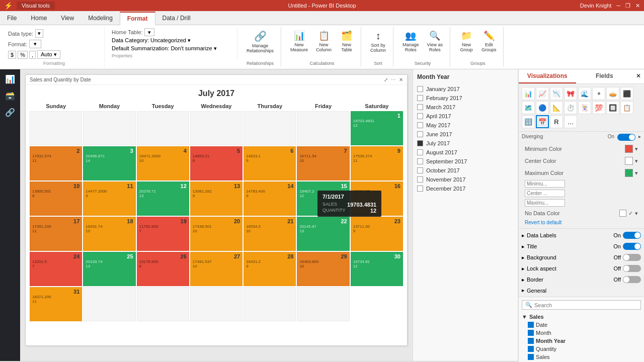 Image resolution: width=644 pixels, height=362 pixels. What do you see at coordinates (638, 6) in the screenshot?
I see `close-btn: ✕` at bounding box center [638, 6].